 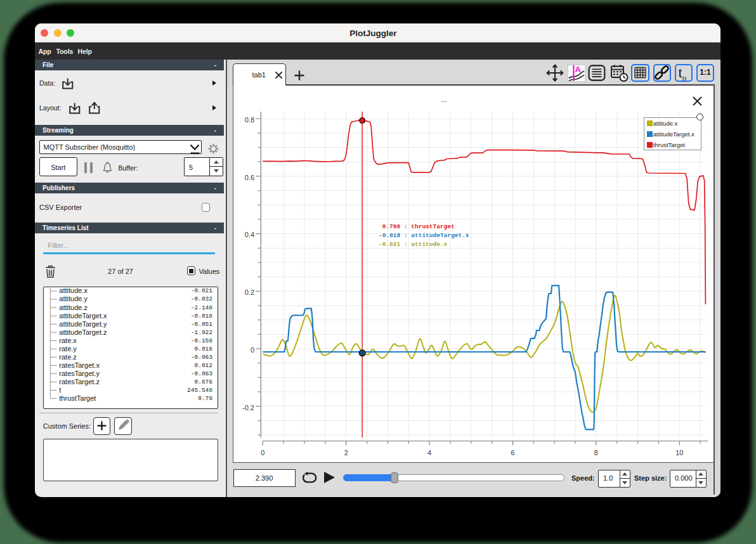 What do you see at coordinates (429, 453) in the screenshot?
I see `svg-text: 4` at bounding box center [429, 453].